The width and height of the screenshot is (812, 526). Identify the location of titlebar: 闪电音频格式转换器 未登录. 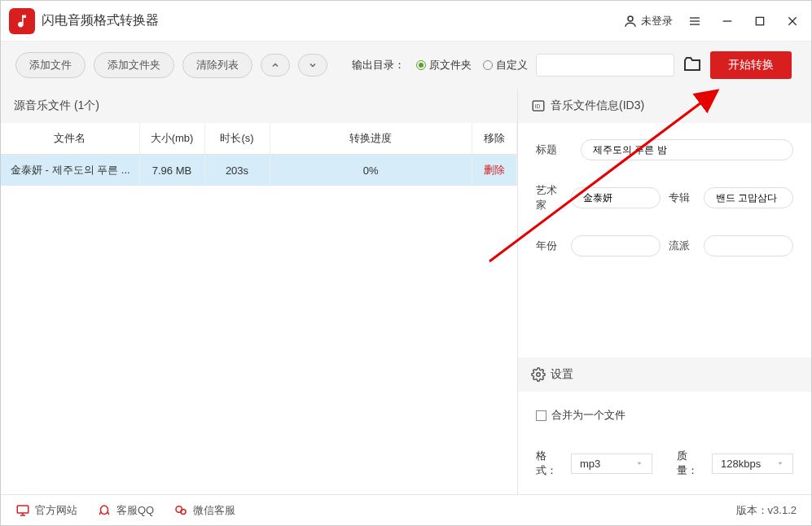
(406, 21).